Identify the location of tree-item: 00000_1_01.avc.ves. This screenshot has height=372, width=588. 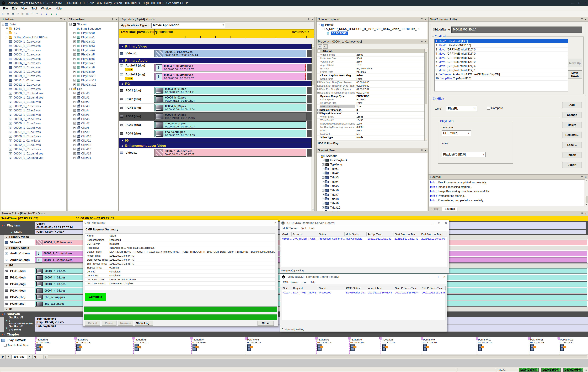
(34, 42).